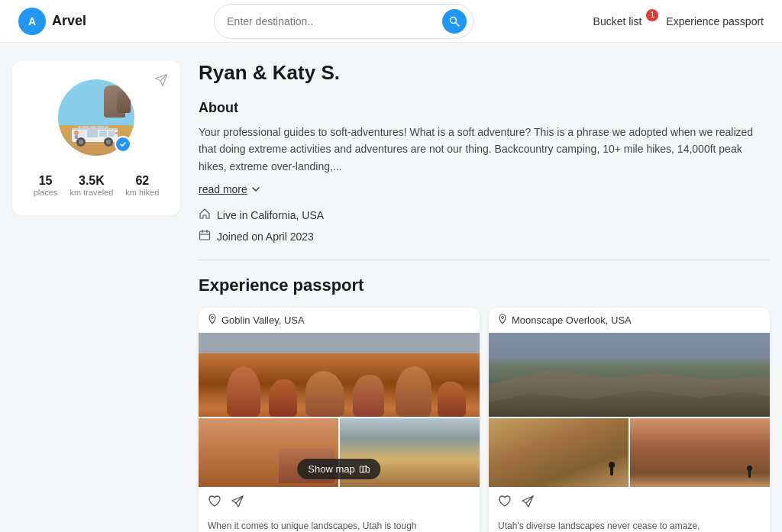 The height and width of the screenshot is (532, 782). What do you see at coordinates (69, 21) in the screenshot?
I see `logo-text: Arvel` at bounding box center [69, 21].